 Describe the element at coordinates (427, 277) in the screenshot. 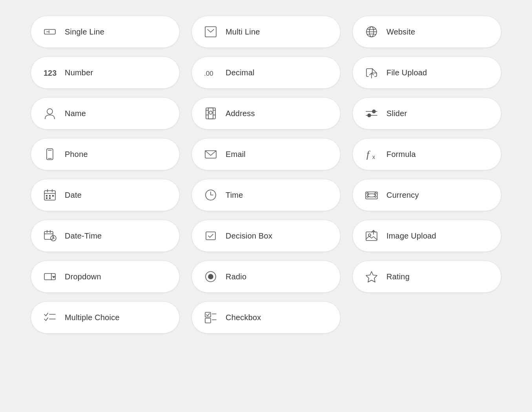

I see `field-btn-rating: Rating` at that location.